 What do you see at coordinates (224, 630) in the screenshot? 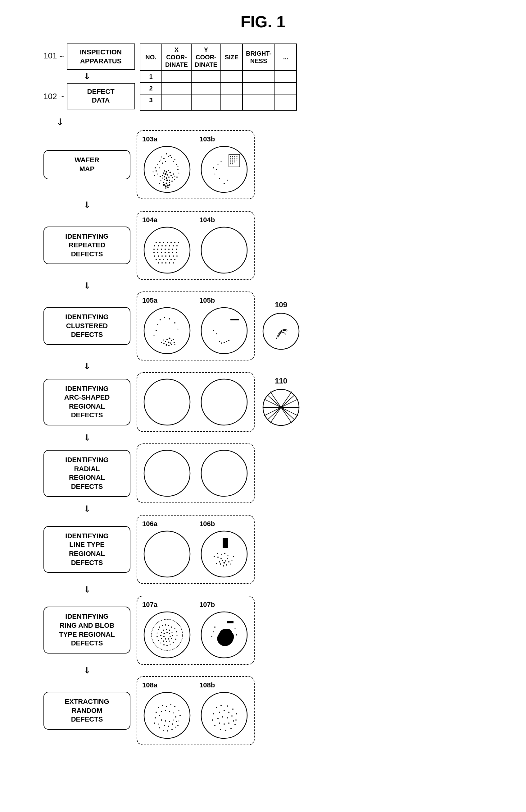
I see `wafer-item-107b: 107b` at bounding box center [224, 630].